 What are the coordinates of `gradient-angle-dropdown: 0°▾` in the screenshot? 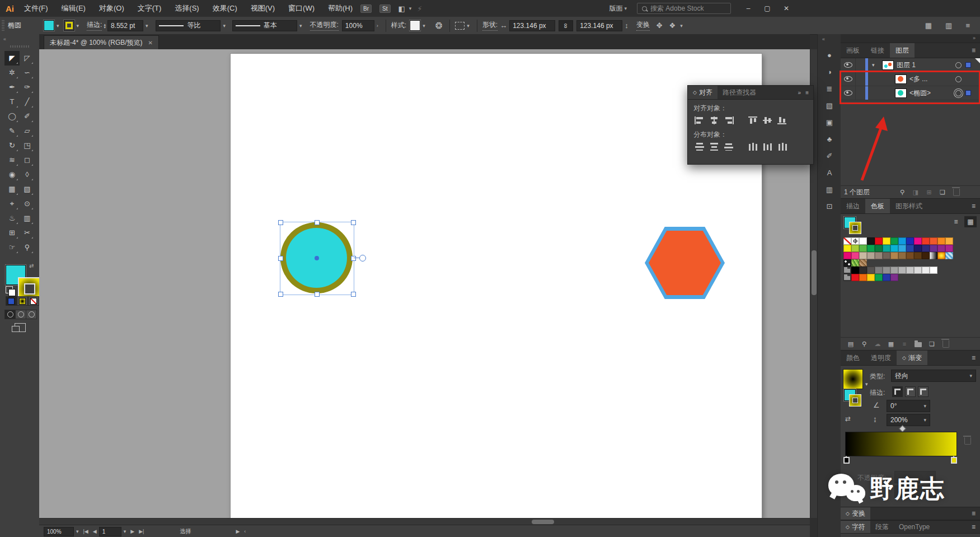 It's located at (908, 406).